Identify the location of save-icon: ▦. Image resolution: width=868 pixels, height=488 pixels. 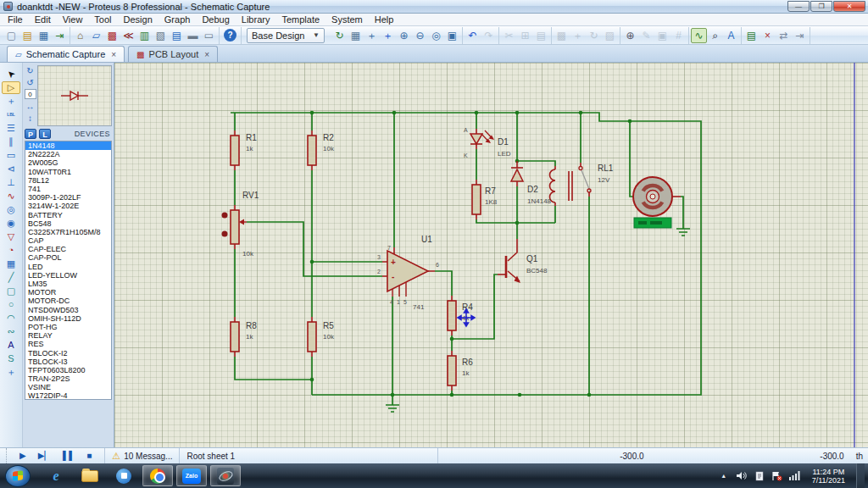
(44, 36).